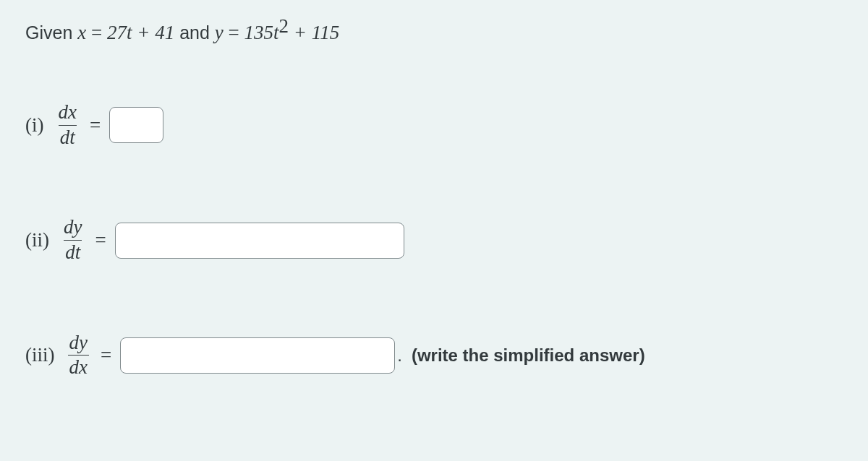  What do you see at coordinates (136, 125) in the screenshot?
I see `answer-input-i` at bounding box center [136, 125].